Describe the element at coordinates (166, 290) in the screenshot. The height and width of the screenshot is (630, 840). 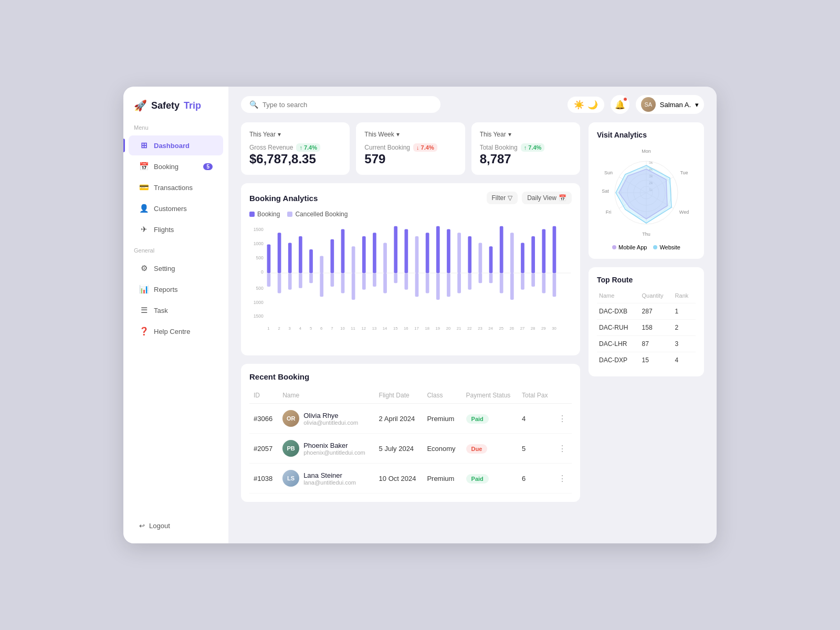
I see `sidebar-item-label-reports: Reports` at that location.